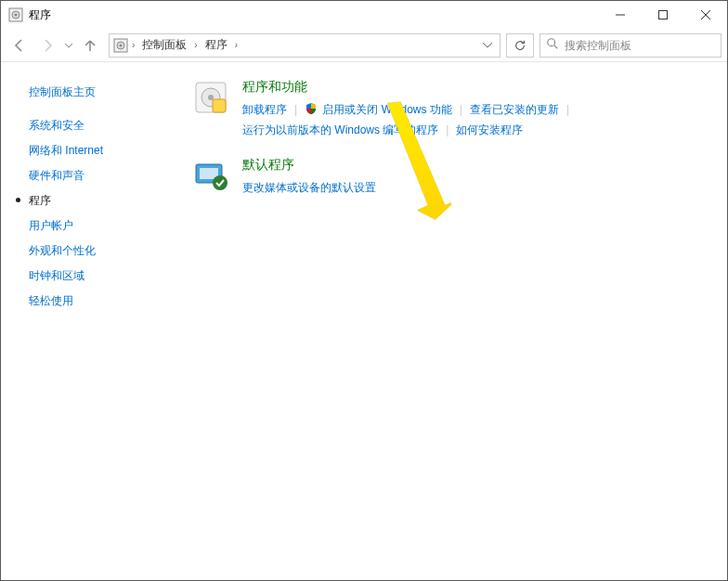  I want to click on sidebar-item-ease-of-access: 轻松使用, so click(97, 301).